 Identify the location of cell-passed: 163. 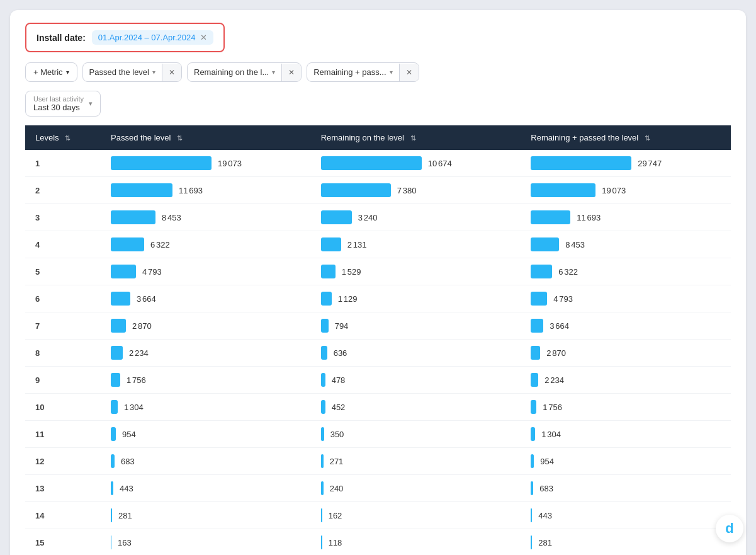
(206, 542).